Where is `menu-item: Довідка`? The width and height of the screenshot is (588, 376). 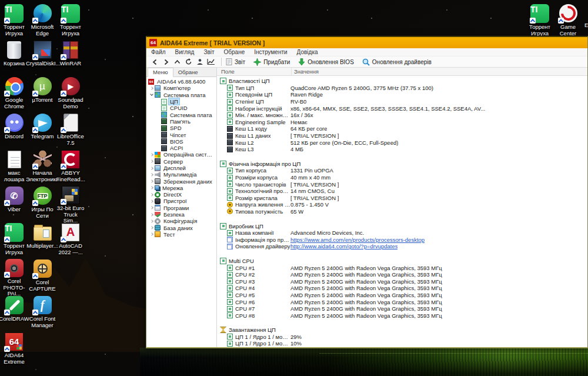
menu-item: Довідка is located at coordinates (308, 52).